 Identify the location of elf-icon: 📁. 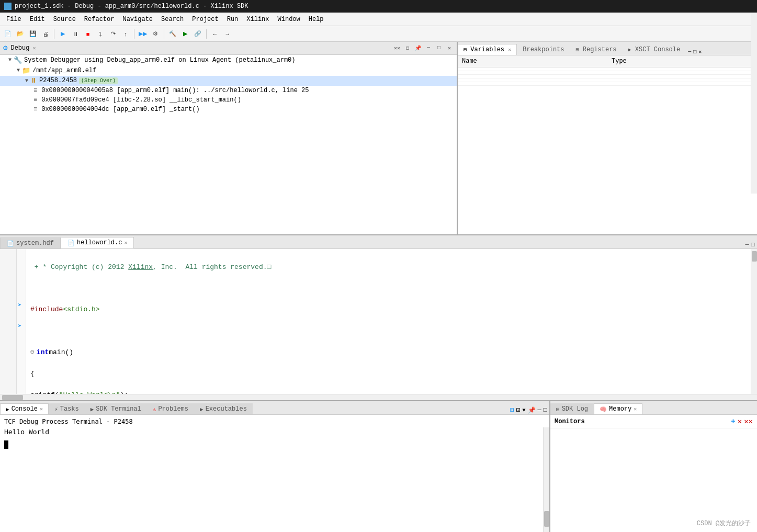
(26, 71).